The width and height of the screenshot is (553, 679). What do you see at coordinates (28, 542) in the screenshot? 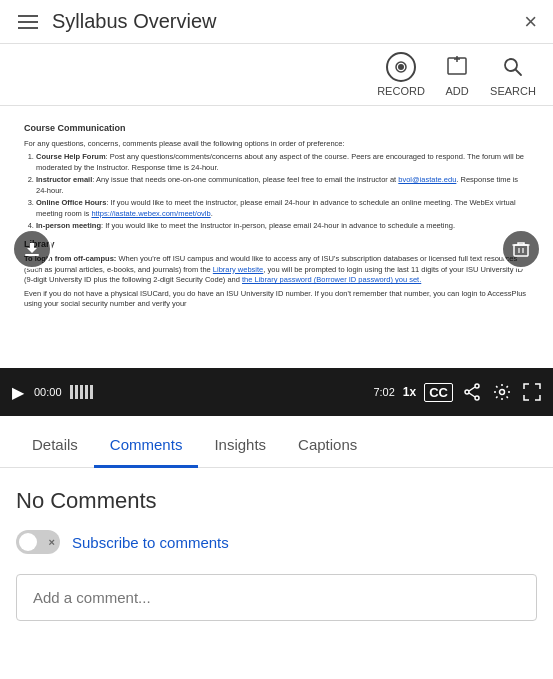
I see `toggle-knob` at bounding box center [28, 542].